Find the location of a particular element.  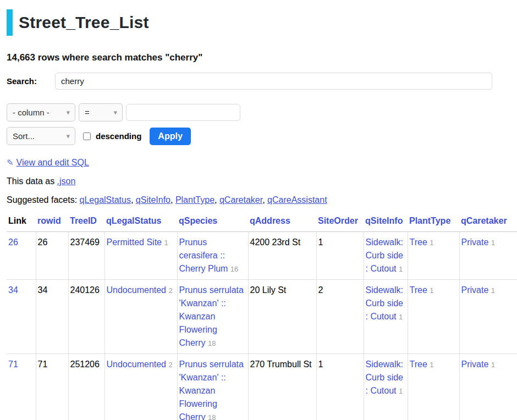

col-header-planttype: PlantType is located at coordinates (430, 221).